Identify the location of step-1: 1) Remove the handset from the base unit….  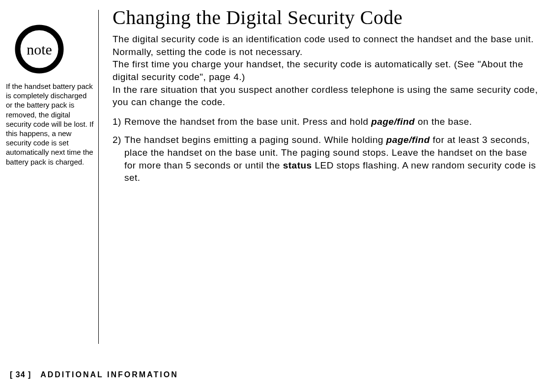
(326, 122).